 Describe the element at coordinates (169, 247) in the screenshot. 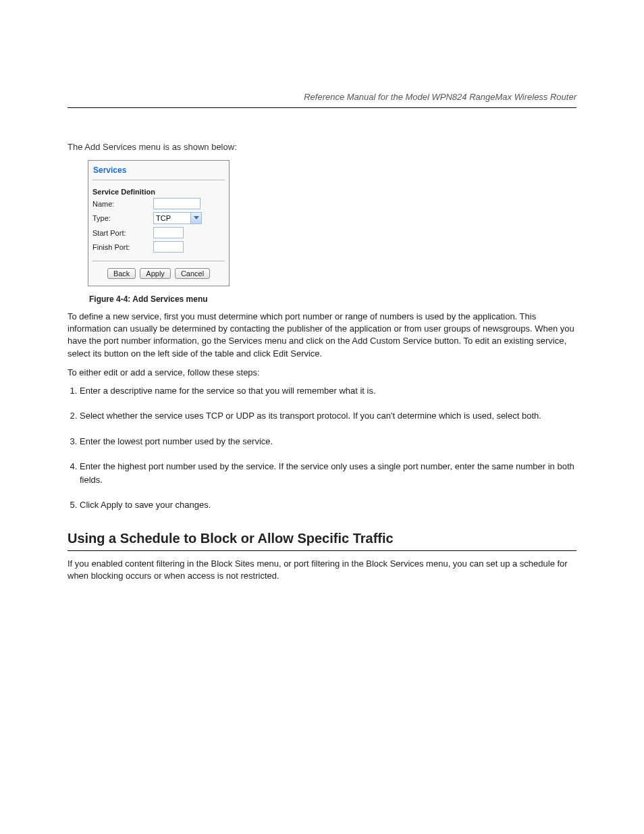

I see `finish-port-input` at that location.